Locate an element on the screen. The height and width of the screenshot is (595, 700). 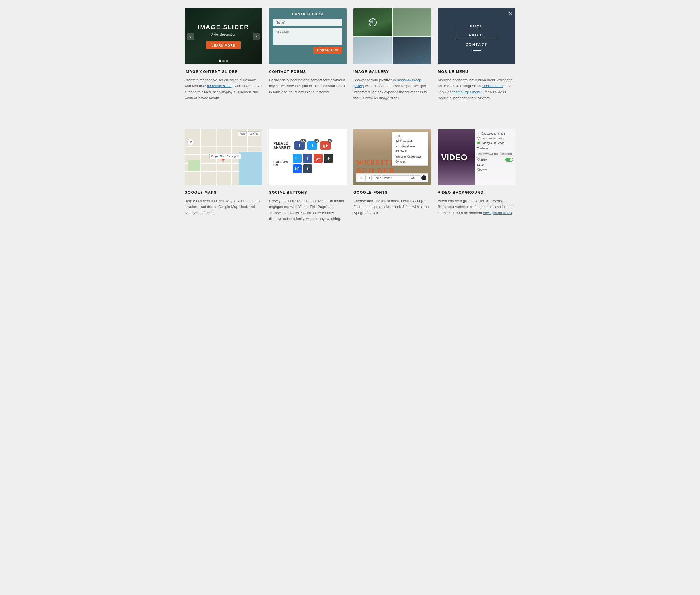
googleplus-follow-icon: g+ is located at coordinates (318, 159).